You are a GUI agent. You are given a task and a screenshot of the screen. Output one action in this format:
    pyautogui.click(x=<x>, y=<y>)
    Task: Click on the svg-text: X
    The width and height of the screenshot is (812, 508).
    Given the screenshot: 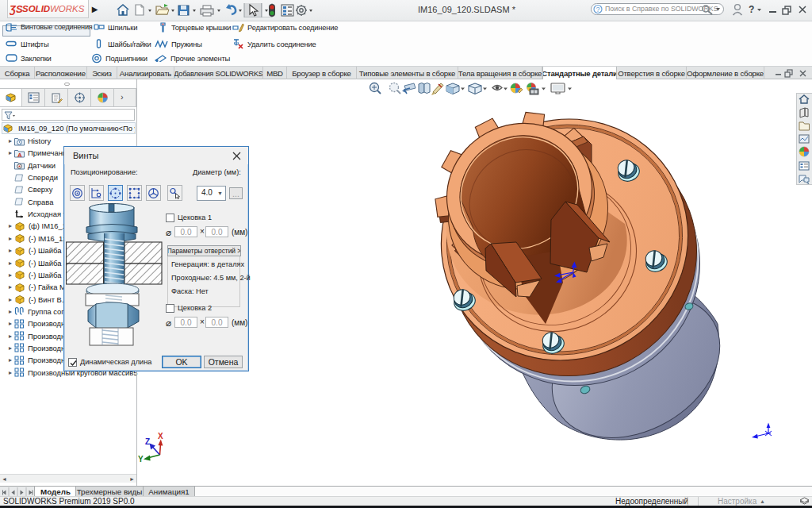 What is the action you would take?
    pyautogui.click(x=160, y=437)
    